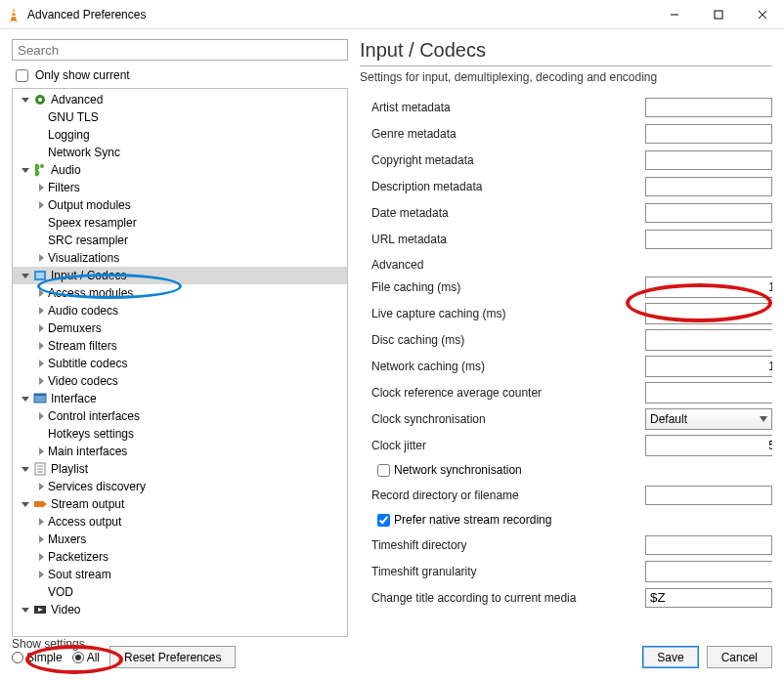 The width and height of the screenshot is (784, 680). I want to click on meta-field-label: Copyright metadata, so click(504, 160).